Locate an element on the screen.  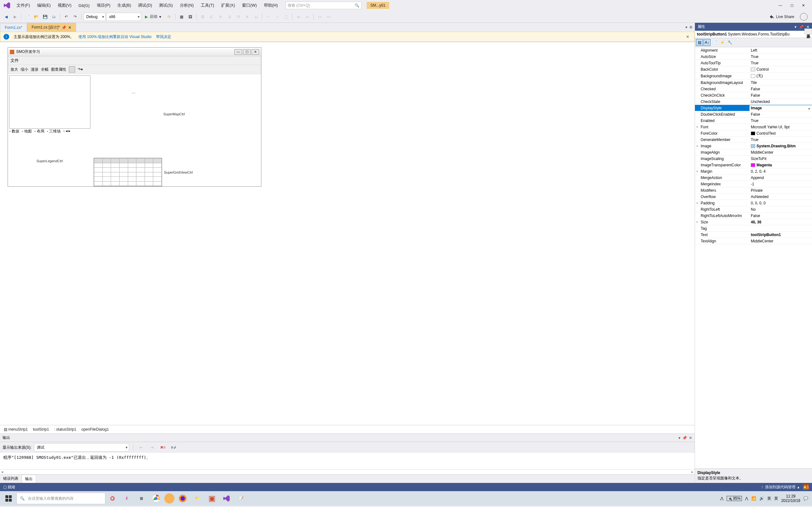
notepad-icon: 📝 is located at coordinates (241, 498).